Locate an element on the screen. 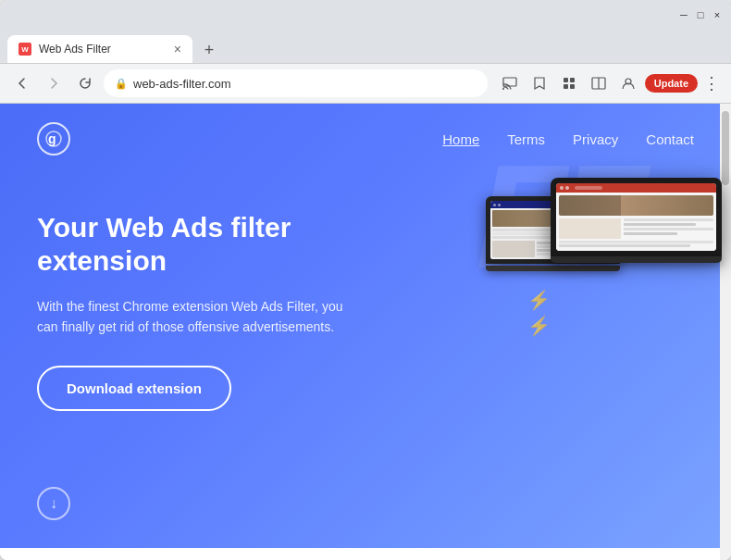 This screenshot has height=560, width=731. tab-title: Web Ads Filter is located at coordinates (75, 49).